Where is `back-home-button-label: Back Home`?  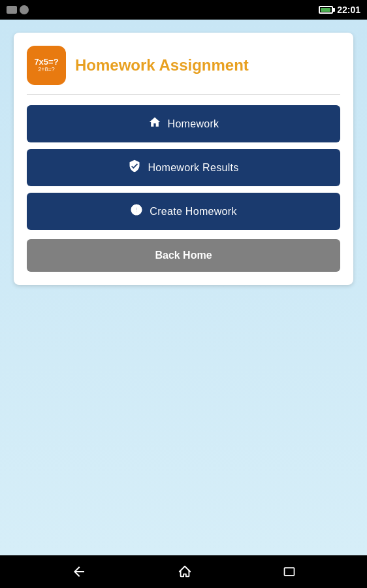
back-home-button-label: Back Home is located at coordinates (183, 255).